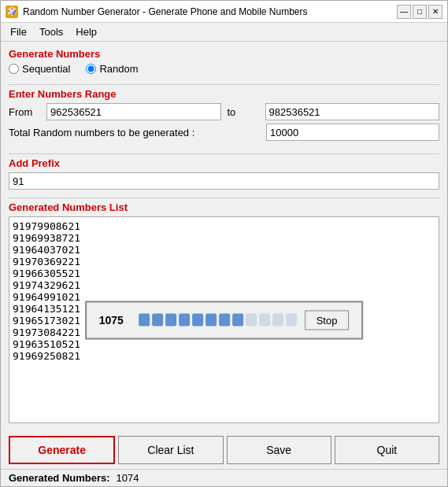 This screenshot has height=487, width=448. I want to click on clear-list-button: Clear List, so click(170, 450).